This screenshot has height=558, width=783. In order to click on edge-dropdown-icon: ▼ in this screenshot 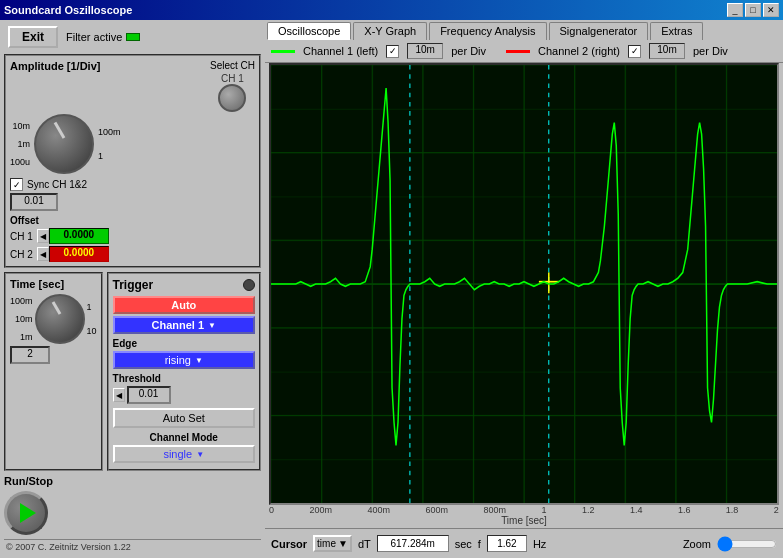, I will do `click(199, 360)`.